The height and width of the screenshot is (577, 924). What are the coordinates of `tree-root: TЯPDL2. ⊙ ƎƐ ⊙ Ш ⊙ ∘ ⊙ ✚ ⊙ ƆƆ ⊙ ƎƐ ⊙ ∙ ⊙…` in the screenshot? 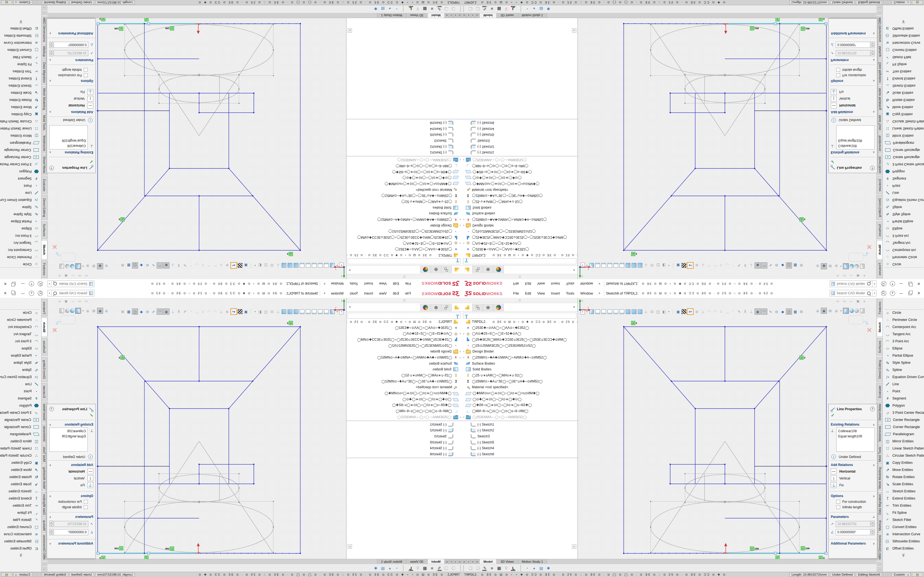 It's located at (520, 322).